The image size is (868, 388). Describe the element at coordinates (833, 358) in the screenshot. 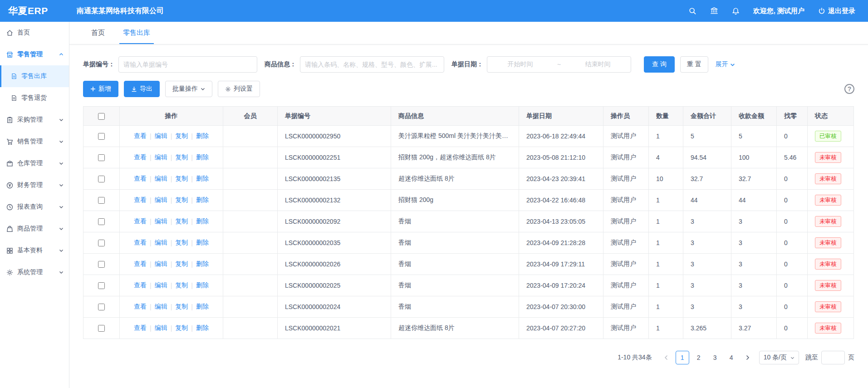

I see `jump-page-input` at that location.